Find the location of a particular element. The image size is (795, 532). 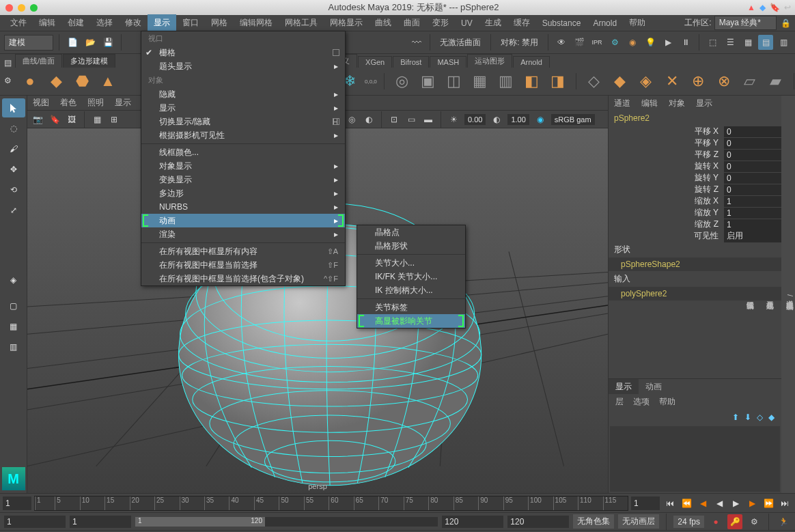

menu-edit-mesh: 编辑网格 is located at coordinates (256, 23).